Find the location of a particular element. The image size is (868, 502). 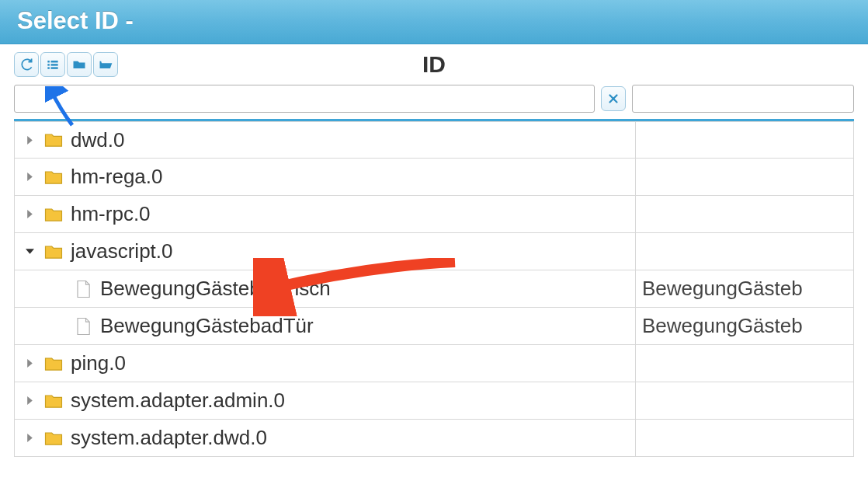

toolbar-buttons is located at coordinates (66, 64).